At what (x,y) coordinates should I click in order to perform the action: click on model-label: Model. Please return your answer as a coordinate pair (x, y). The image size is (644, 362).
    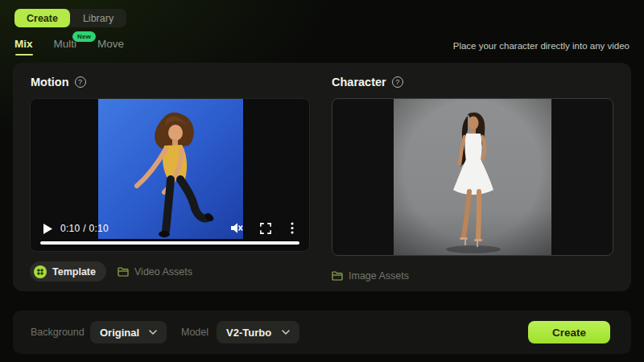
    Looking at the image, I should click on (195, 332).